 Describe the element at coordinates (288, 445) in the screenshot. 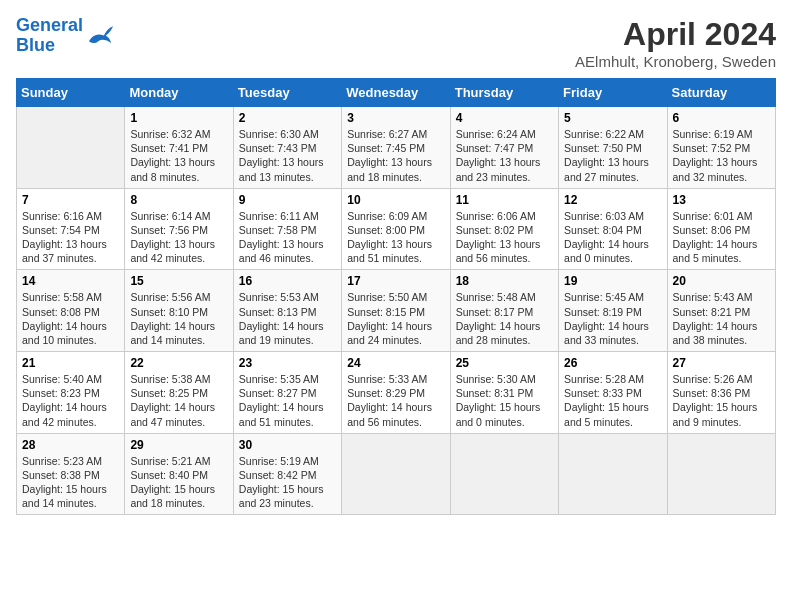

I see `day-number: 30` at that location.